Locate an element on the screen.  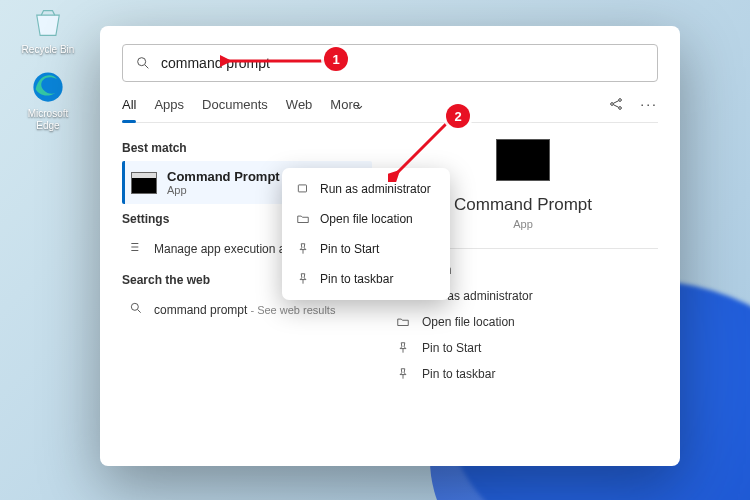
admin-shield-icon is located at coordinates (303, 189).